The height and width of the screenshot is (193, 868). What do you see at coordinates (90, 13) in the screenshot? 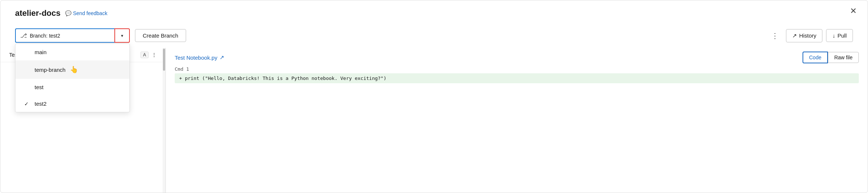
I see `feedback-label: Send feedback` at bounding box center [90, 13].